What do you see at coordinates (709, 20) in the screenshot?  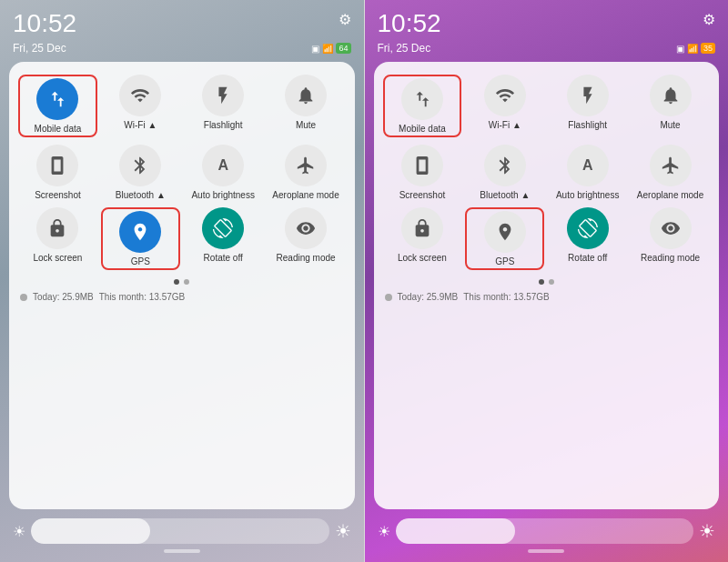 I see `right-gear-icon: ⚙` at bounding box center [709, 20].